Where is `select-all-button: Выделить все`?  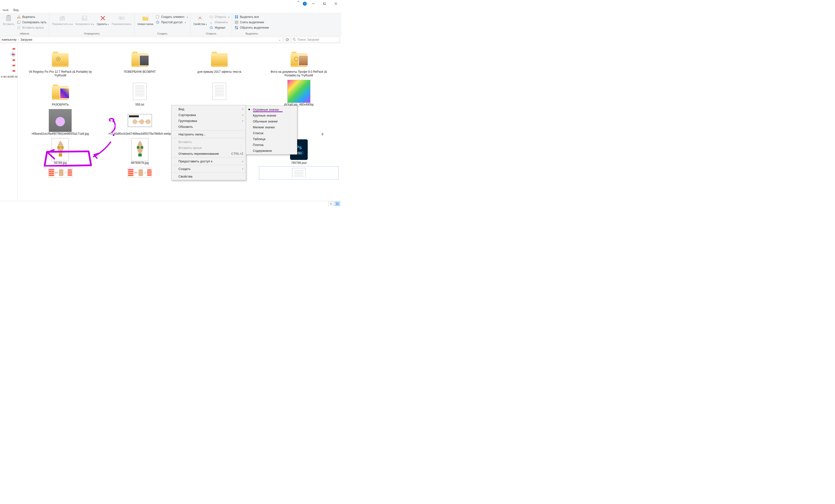 select-all-button: Выделить все is located at coordinates (252, 17).